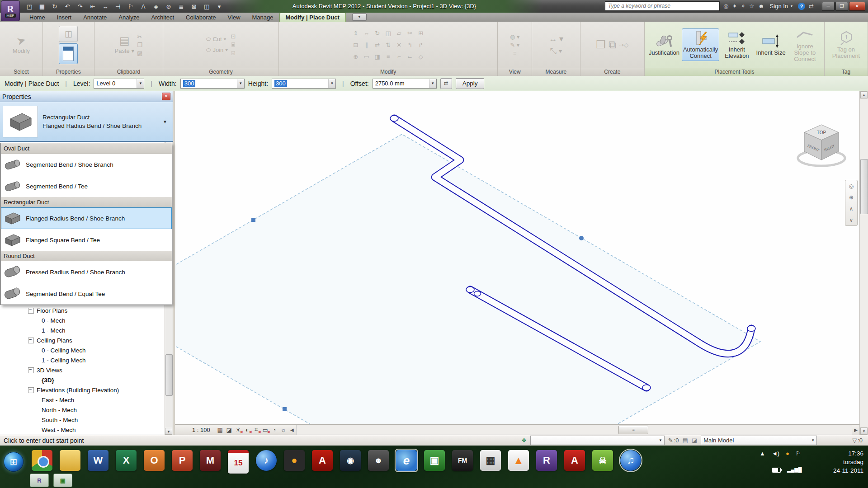  Describe the element at coordinates (217, 39) in the screenshot. I see `cut-geometry-button: ⬭ Cut ▾` at that location.